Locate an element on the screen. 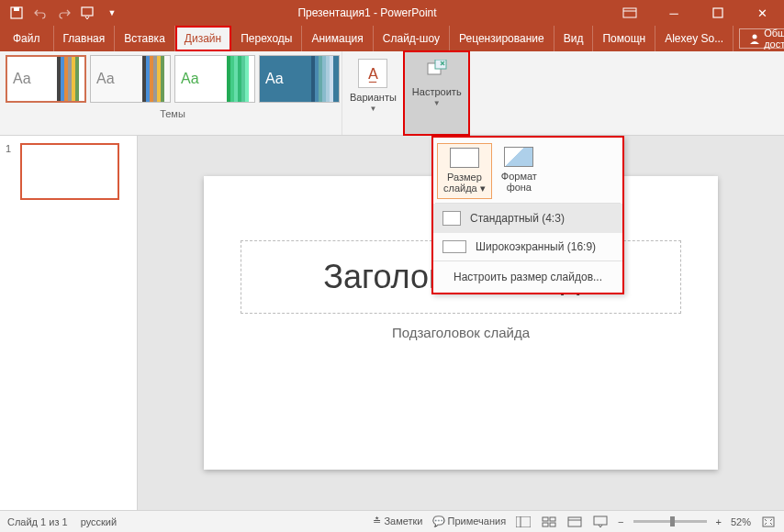 The width and height of the screenshot is (784, 532). comments-button: 💬 Примечания is located at coordinates (470, 521).